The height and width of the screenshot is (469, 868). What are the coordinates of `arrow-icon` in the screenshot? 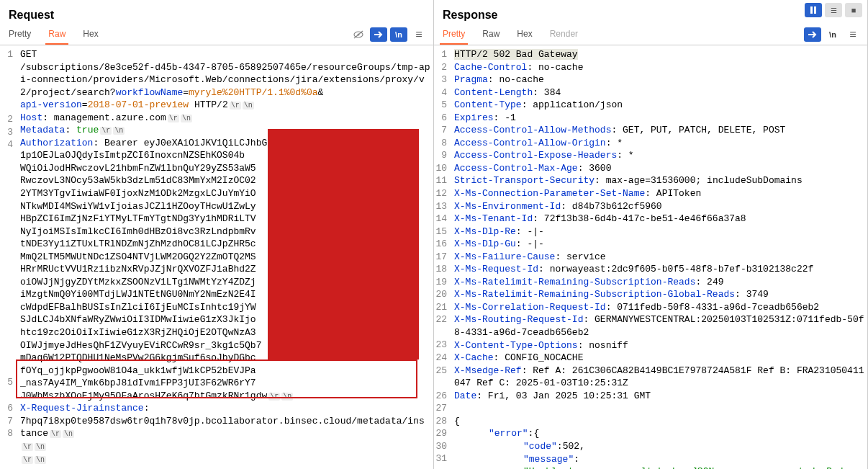 It's located at (379, 35).